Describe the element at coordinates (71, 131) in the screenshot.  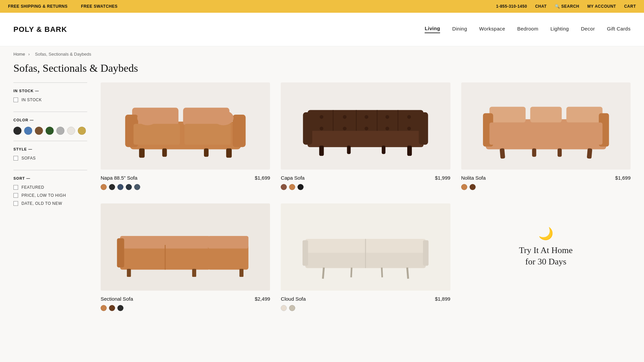
I see `color-swatch-white` at that location.